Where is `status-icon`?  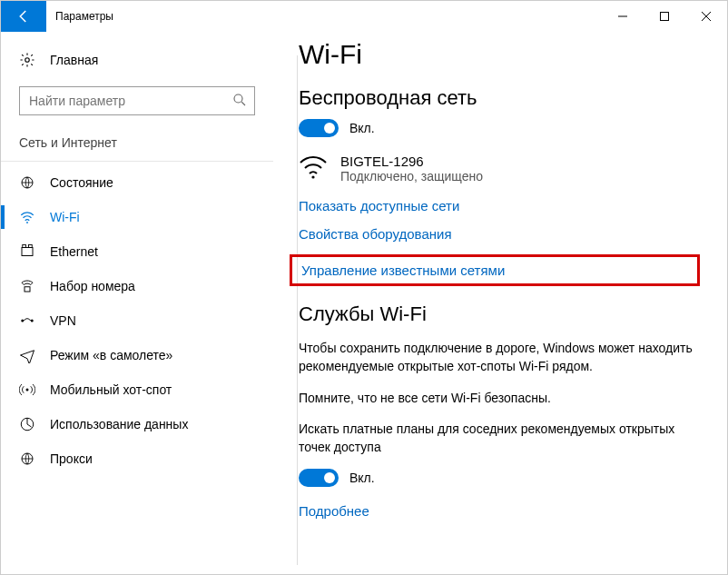 status-icon is located at coordinates (27, 183).